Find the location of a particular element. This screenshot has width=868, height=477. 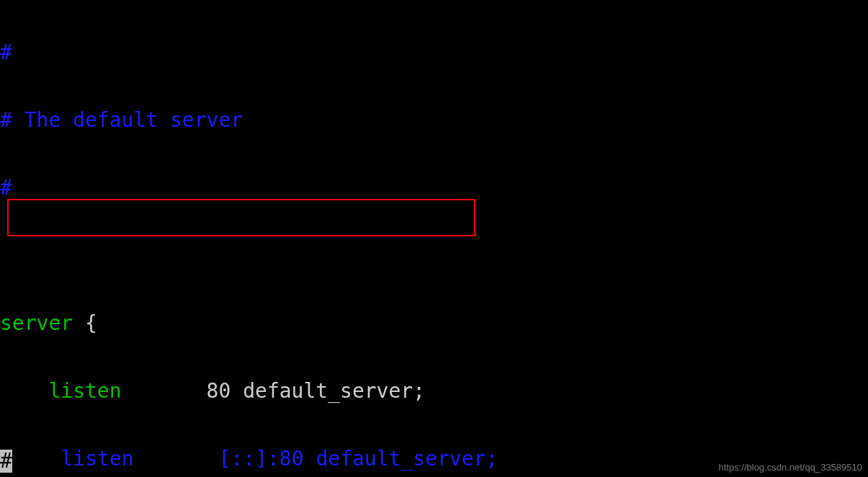

indent is located at coordinates (24, 391).